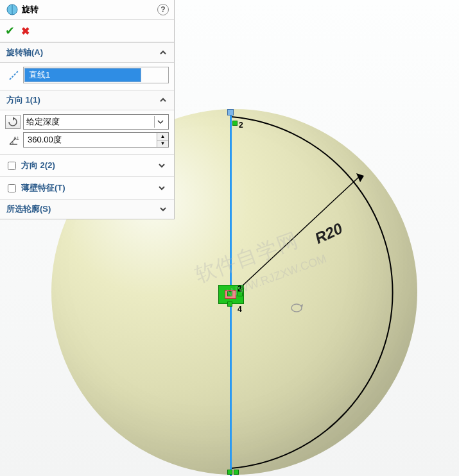  What do you see at coordinates (39, 166) in the screenshot?
I see `group-title-dir2: 方向 2(2)` at bounding box center [39, 166].